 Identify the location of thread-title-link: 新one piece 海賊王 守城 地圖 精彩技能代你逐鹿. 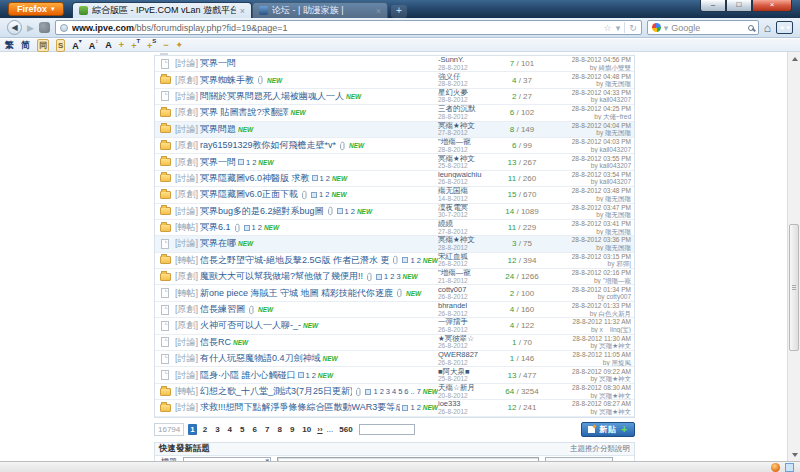
(296, 294).